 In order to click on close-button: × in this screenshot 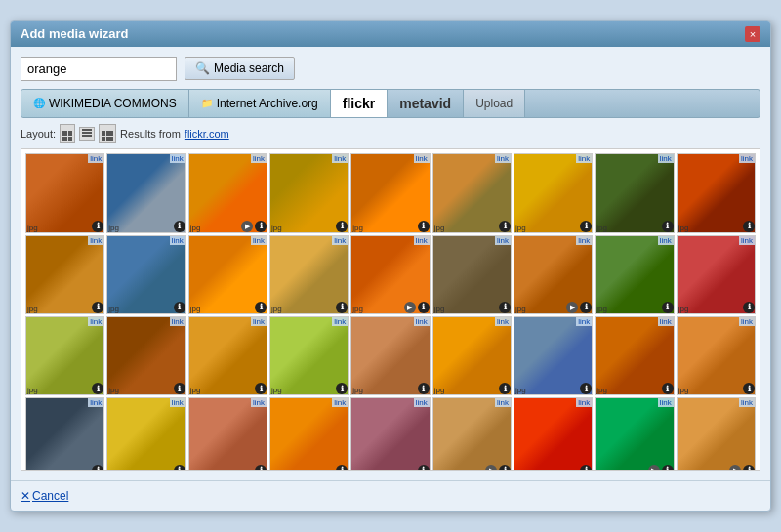, I will do `click(753, 34)`.